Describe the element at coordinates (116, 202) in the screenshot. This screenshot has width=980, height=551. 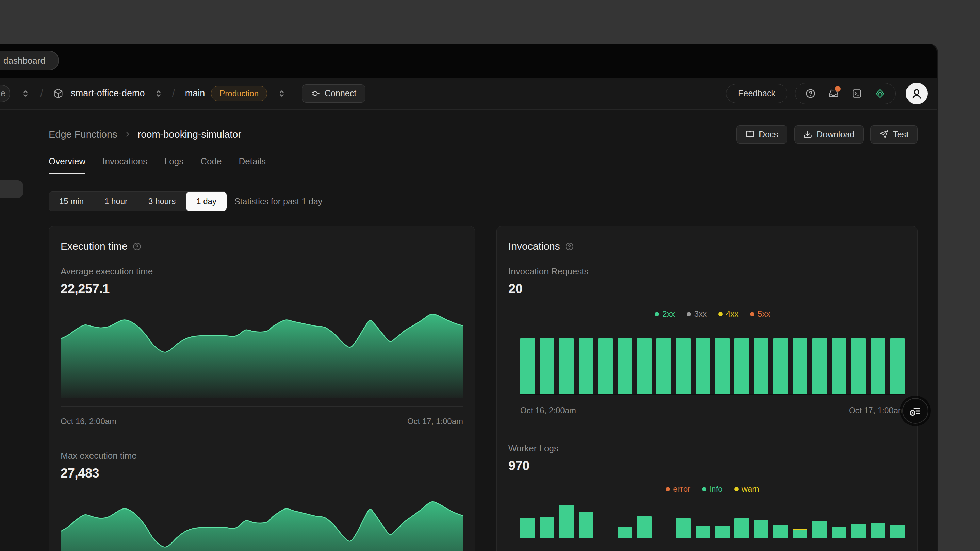
I see `time-range-option-1-hour: 1 hour` at that location.